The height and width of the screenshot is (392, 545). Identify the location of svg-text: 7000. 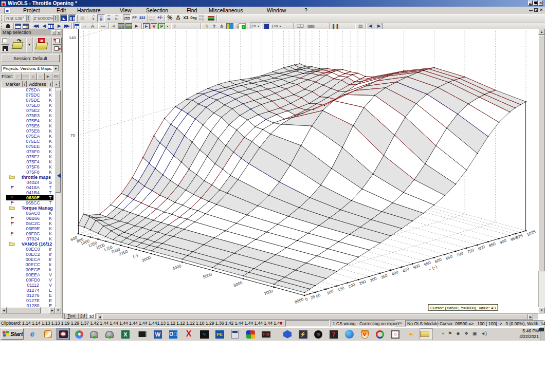
(268, 293).